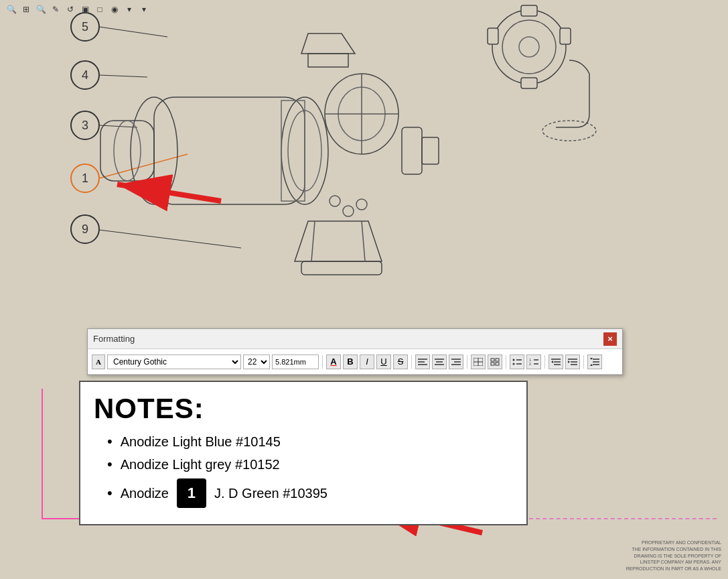 This screenshot has width=728, height=579. What do you see at coordinates (350, 362) in the screenshot?
I see `bold-button: B` at bounding box center [350, 362].